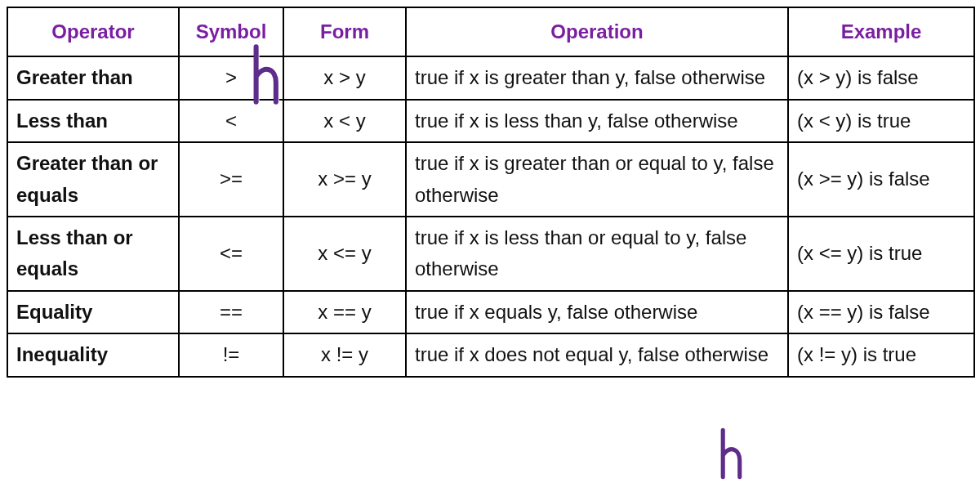 The image size is (980, 492). Describe the element at coordinates (881, 180) in the screenshot. I see `cell-example: (x >= y) is false` at that location.